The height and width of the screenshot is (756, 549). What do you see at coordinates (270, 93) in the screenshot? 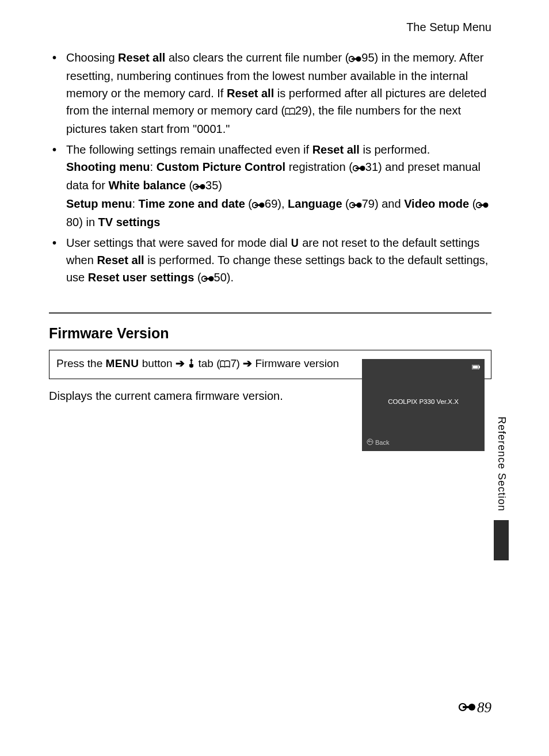
I see `bullet-item: Choosing Reset all also clears the curre…` at bounding box center [270, 93].